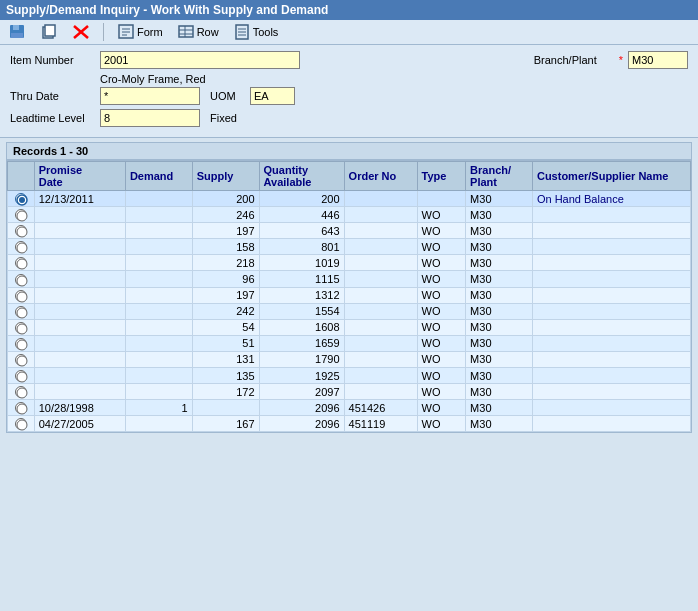 This screenshot has height=611, width=698. Describe the element at coordinates (49, 32) in the screenshot. I see `copy-button` at that location.